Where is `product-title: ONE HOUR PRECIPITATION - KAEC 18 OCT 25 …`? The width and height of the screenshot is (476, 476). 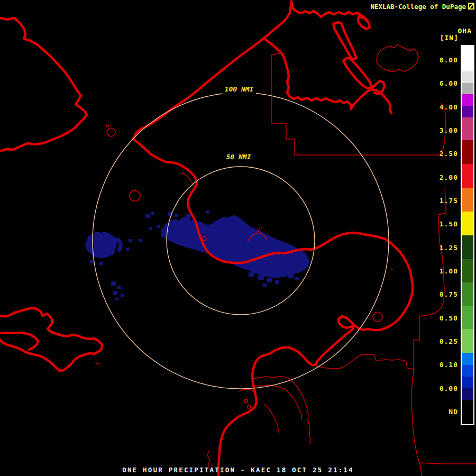 product-title: ONE HOUR PRECIPITATION - KAEC 18 OCT 25 … is located at coordinates (238, 470).